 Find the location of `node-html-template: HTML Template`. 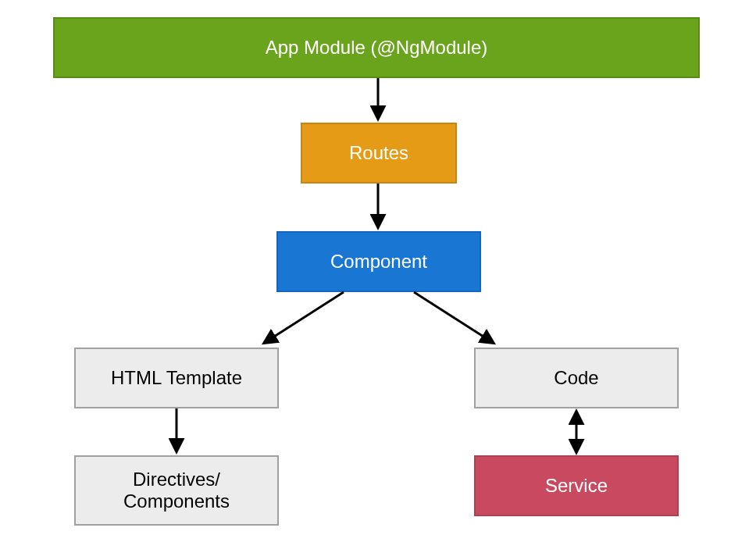

node-html-template: HTML Template is located at coordinates (177, 378).